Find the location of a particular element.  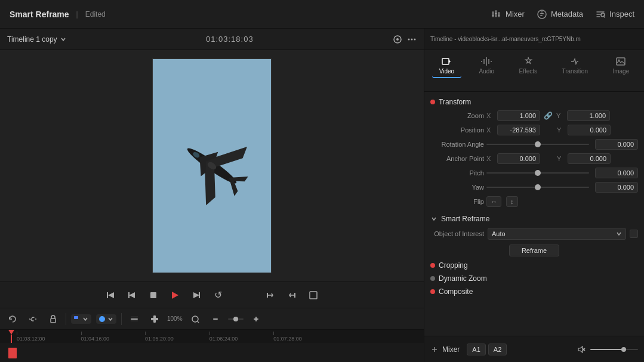

tab-effects: Effects is located at coordinates (528, 66).